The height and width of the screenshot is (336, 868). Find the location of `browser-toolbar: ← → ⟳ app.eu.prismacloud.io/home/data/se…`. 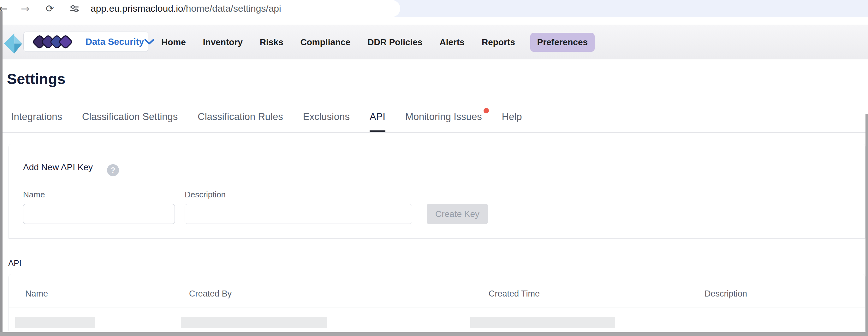

browser-toolbar: ← → ⟳ app.eu.prismacloud.io/home/data/se… is located at coordinates (434, 9).